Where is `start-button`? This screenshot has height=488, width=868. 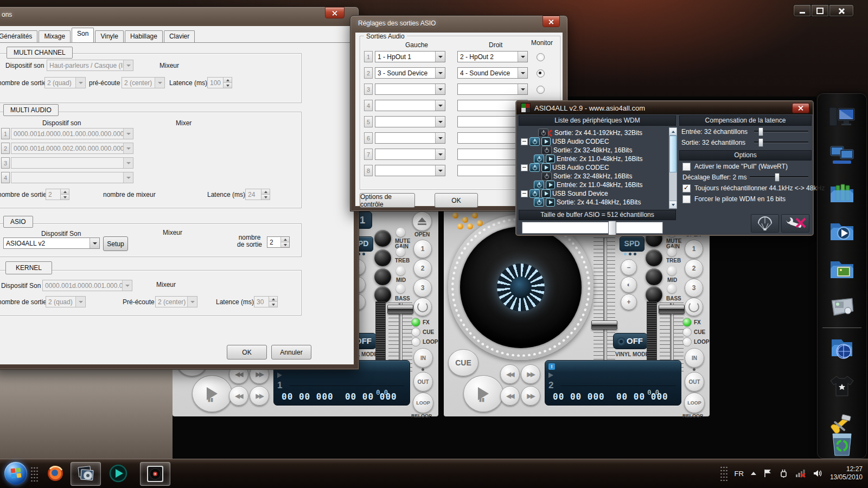 start-button is located at coordinates (16, 473).